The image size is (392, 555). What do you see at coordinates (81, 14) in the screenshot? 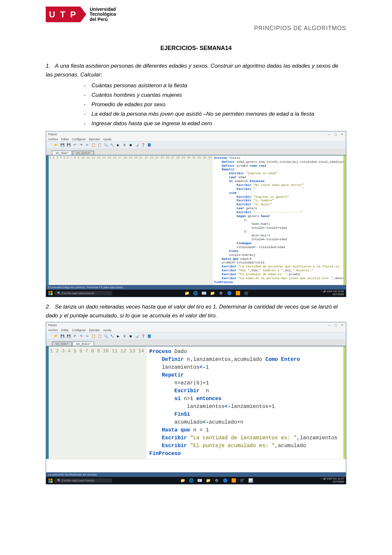
I see `utp-logo: U T P Universidad Tecnológica del Perú` at bounding box center [81, 14].